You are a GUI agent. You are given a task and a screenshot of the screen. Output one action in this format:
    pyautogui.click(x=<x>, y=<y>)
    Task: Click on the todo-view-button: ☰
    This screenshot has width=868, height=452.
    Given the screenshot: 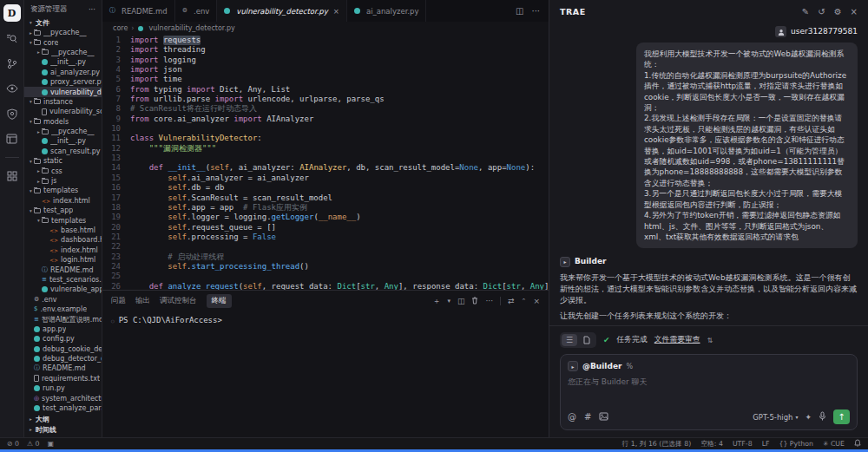 What is the action you would take?
    pyautogui.click(x=569, y=340)
    